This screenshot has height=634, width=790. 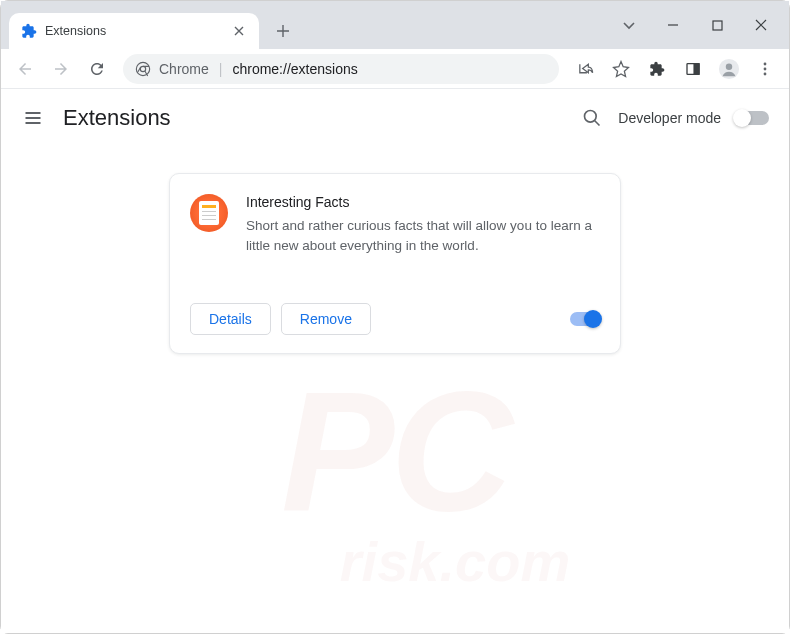 I want to click on new-tab-button, so click(x=283, y=31).